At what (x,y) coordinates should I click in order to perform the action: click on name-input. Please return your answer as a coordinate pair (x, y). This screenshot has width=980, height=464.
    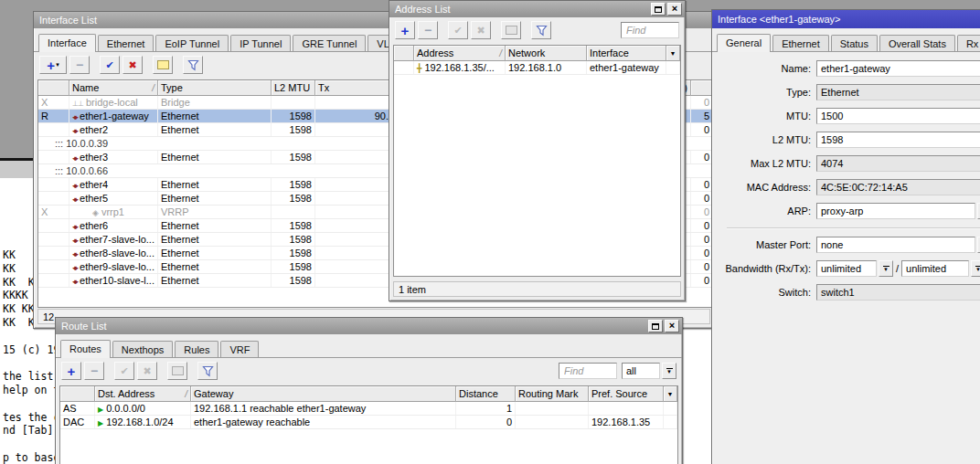
    Looking at the image, I should click on (898, 69).